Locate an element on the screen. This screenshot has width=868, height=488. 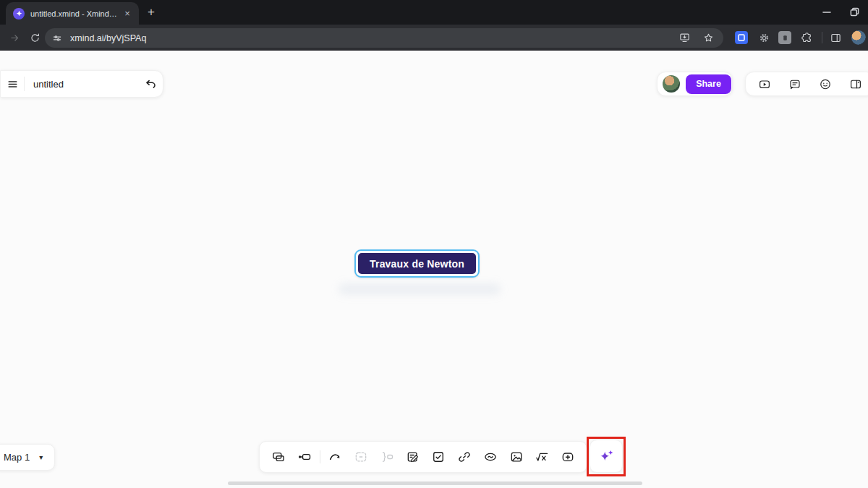
ghost-artifact is located at coordinates (420, 289).